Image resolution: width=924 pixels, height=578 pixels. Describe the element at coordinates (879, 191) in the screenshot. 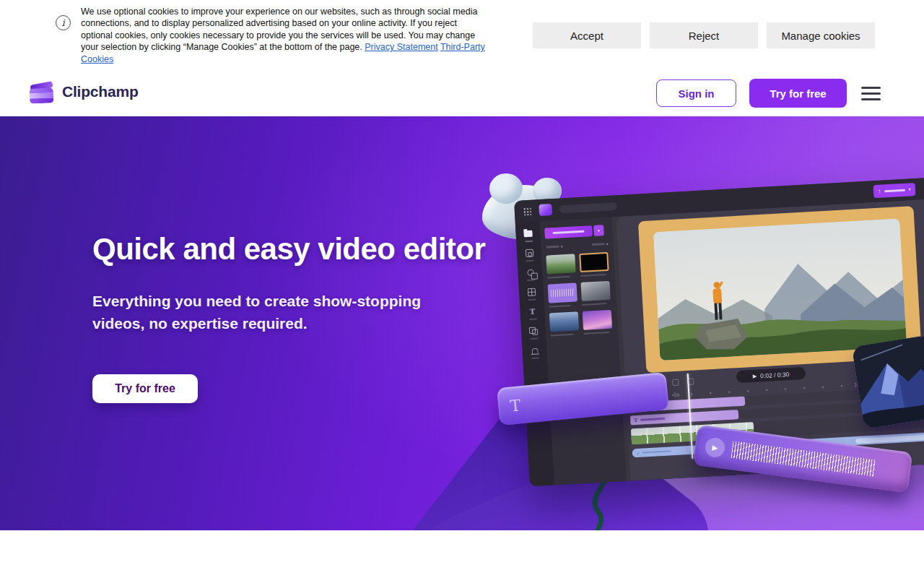

I see `upload-arrow-icon: ↑` at that location.